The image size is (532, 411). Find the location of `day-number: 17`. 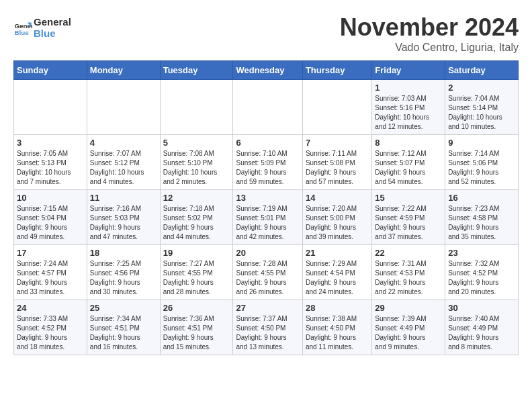

day-number: 17 is located at coordinates (50, 253).